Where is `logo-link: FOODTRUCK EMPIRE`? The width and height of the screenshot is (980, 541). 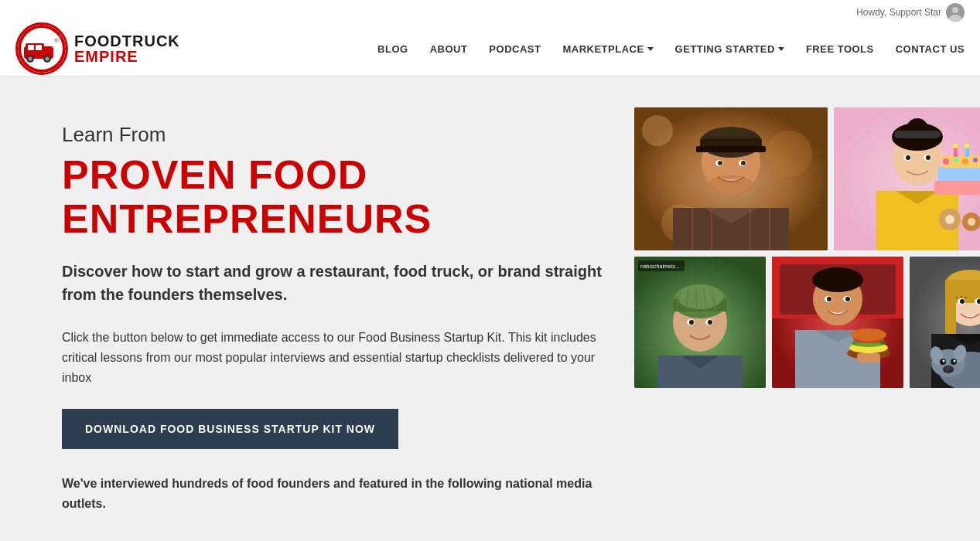 logo-link: FOODTRUCK EMPIRE is located at coordinates (97, 49).